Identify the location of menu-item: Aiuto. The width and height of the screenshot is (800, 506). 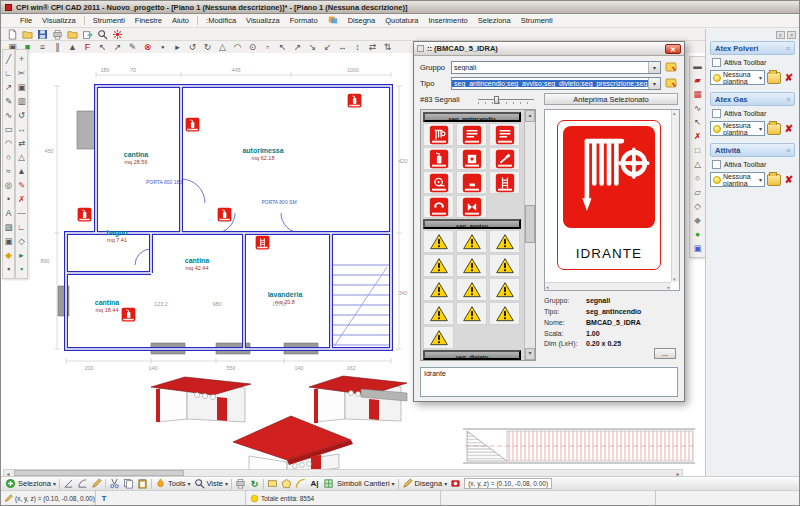
(180, 20).